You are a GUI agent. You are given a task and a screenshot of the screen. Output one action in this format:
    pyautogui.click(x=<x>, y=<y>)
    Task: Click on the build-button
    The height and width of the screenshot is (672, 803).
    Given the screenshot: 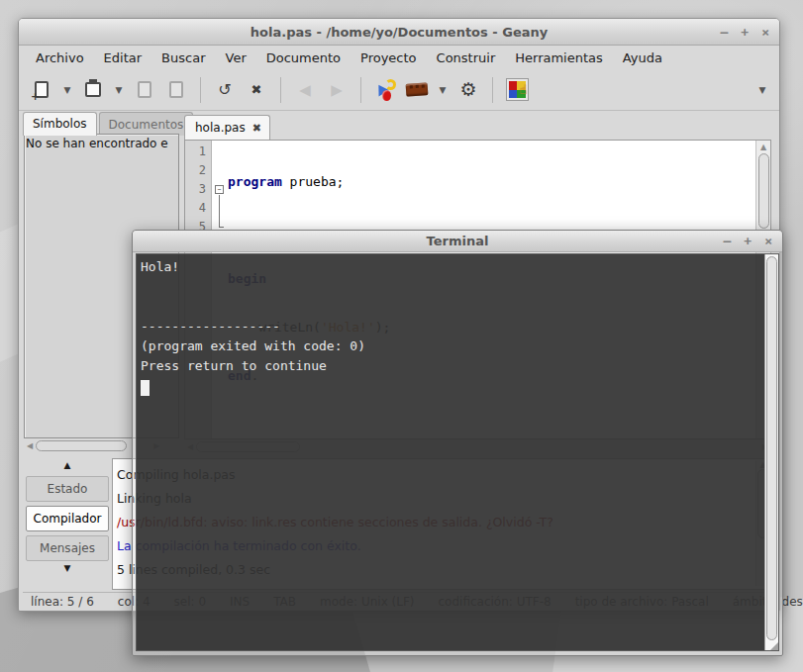 What is the action you would take?
    pyautogui.click(x=417, y=90)
    